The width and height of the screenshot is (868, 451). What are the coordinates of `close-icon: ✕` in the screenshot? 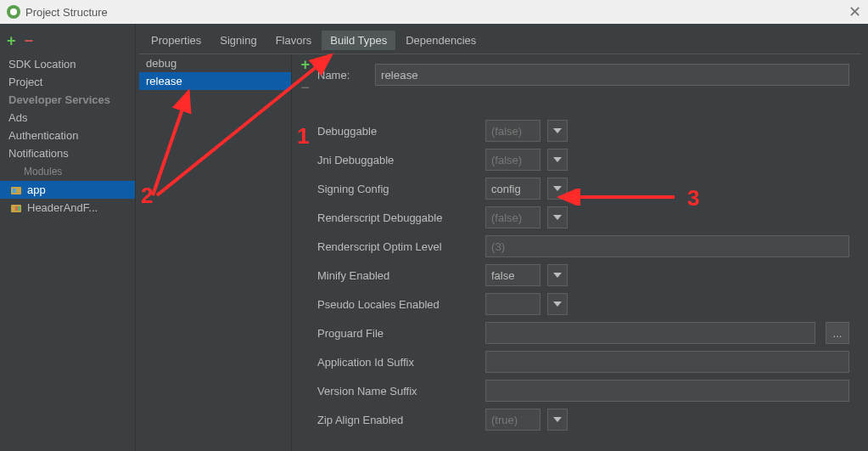 It's located at (855, 12).